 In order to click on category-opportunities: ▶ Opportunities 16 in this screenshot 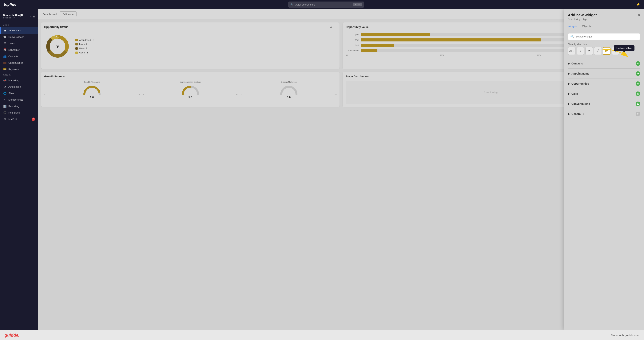, I will do `click(604, 84)`.